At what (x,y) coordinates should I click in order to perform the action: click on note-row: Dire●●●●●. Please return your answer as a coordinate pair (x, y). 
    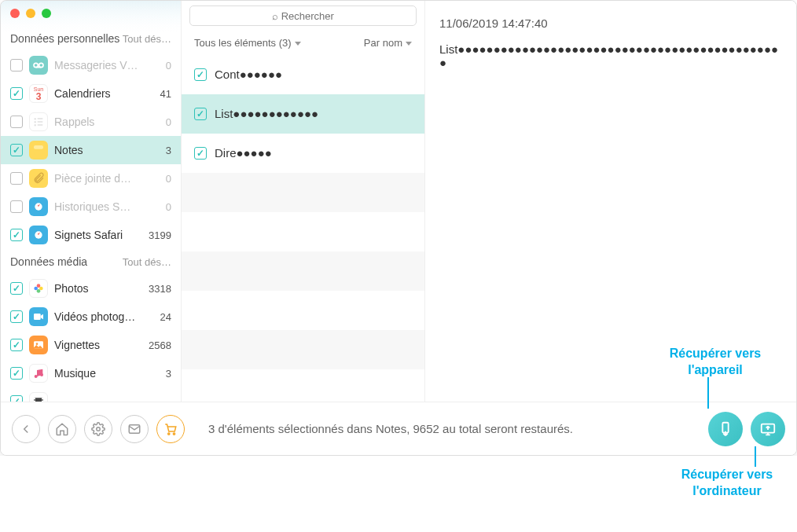
    Looking at the image, I should click on (303, 153).